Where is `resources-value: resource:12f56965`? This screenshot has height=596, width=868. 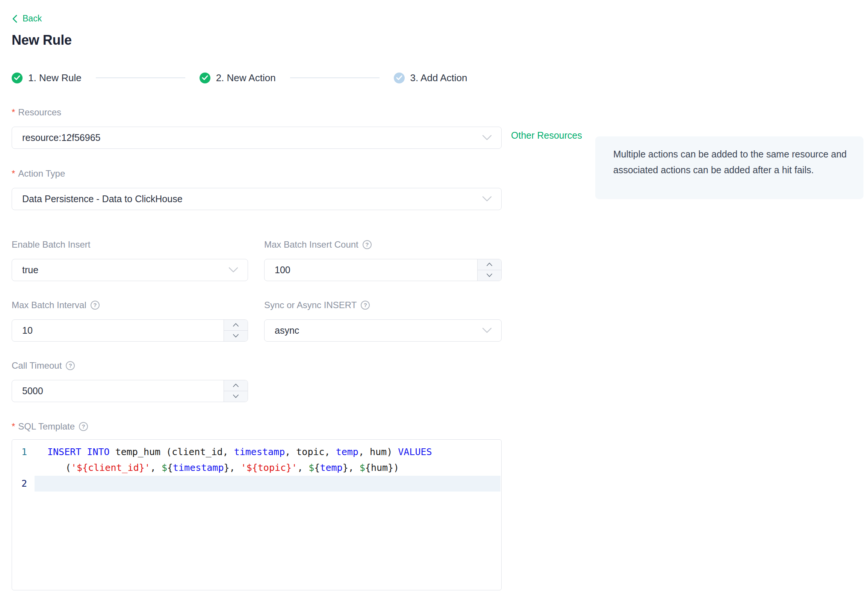 resources-value: resource:12f56965 is located at coordinates (61, 138).